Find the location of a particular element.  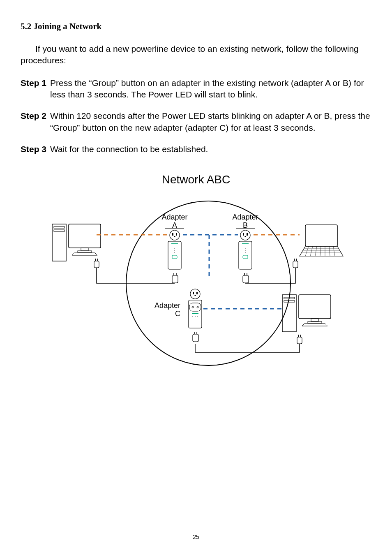

svg-text: B is located at coordinates (245, 225).